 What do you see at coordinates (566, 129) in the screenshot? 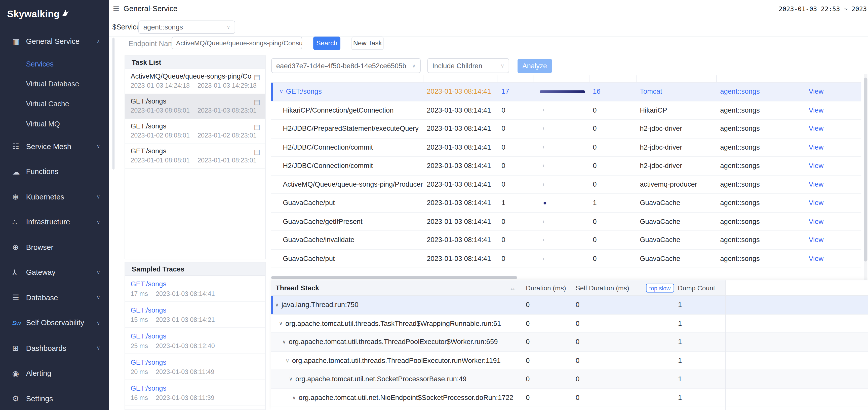
I see `span-row: H2/JDBC/PreparedStatement/executeQuery 2…` at bounding box center [566, 129].